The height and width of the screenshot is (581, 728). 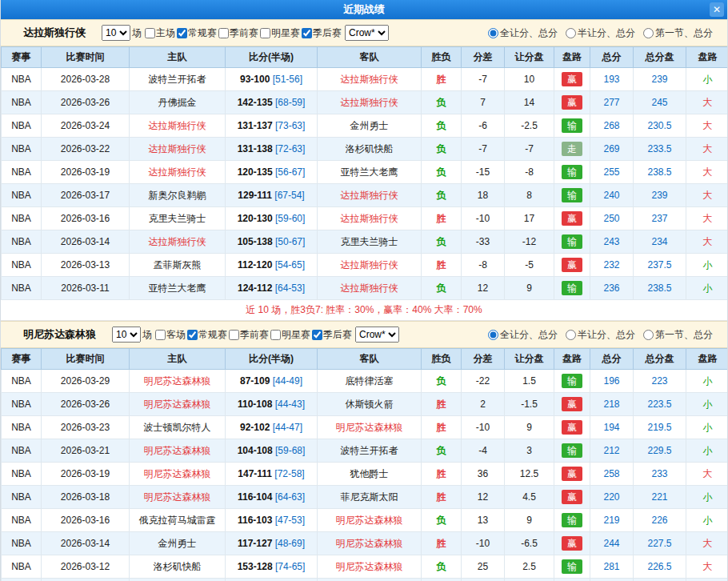 What do you see at coordinates (365, 544) in the screenshot?
I see `table-row: NBA2026-03-14金州勇士117-127 [48-69]明尼苏达森林狼胜…` at bounding box center [365, 544].